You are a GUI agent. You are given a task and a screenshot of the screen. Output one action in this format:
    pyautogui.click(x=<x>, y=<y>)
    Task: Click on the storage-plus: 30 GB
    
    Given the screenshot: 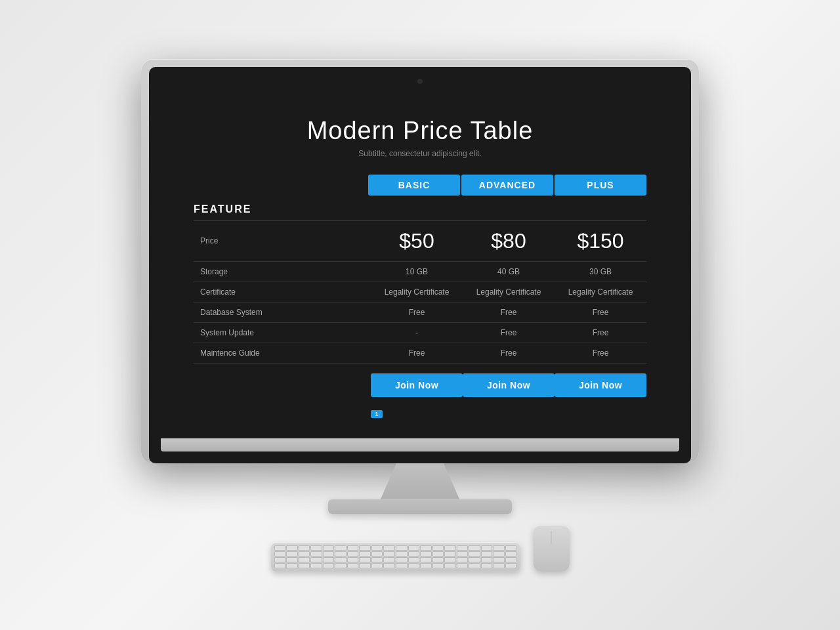 What is the action you would take?
    pyautogui.click(x=600, y=272)
    